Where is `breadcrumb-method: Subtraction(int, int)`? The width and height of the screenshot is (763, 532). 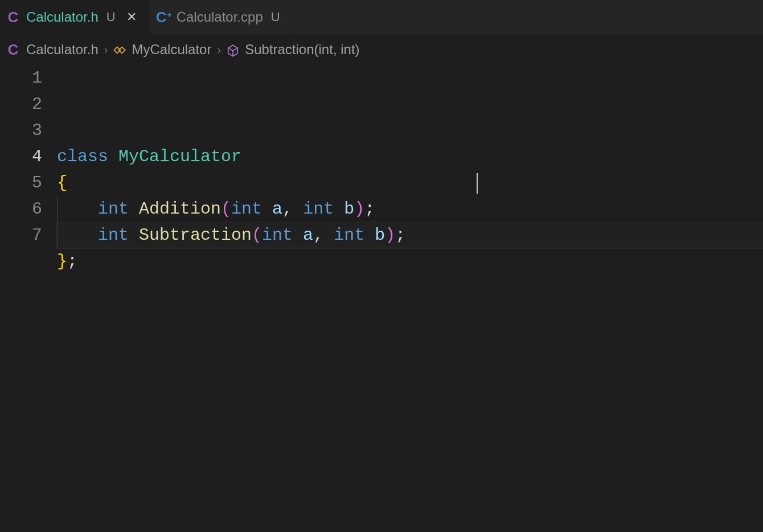
breadcrumb-method: Subtraction(int, int) is located at coordinates (302, 50).